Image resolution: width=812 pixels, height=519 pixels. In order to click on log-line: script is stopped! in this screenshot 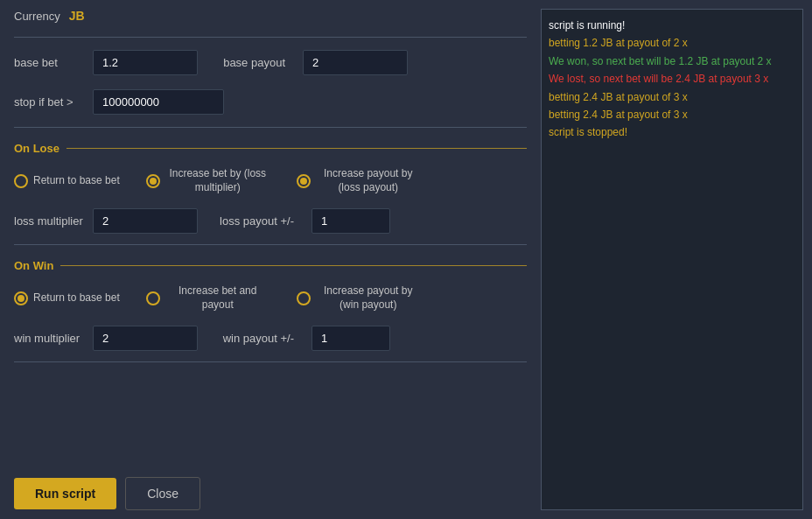, I will do `click(672, 132)`.